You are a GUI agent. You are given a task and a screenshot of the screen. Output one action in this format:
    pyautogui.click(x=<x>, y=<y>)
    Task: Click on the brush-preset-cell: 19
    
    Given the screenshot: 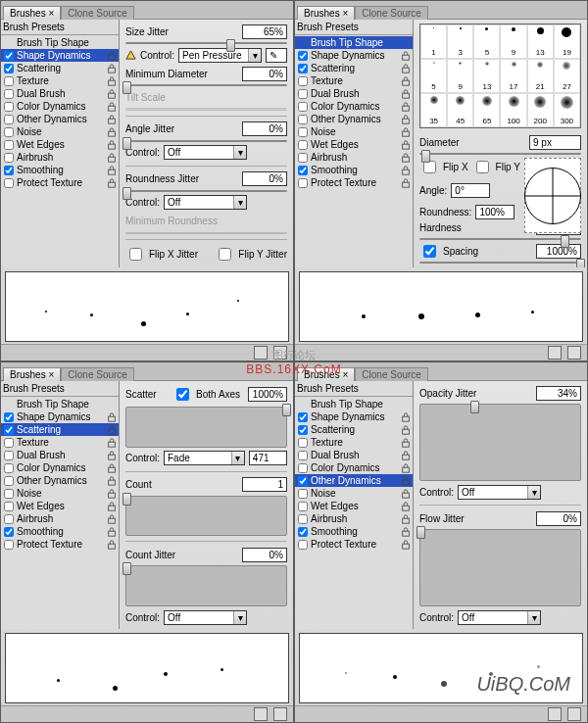 What is the action you would take?
    pyautogui.click(x=566, y=41)
    